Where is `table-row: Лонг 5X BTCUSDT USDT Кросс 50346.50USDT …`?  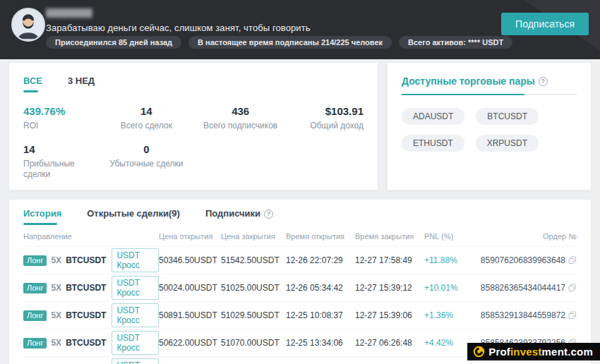
table-row: Лонг 5X BTCUSDT USDT Кросс 50346.50USDT … is located at coordinates (300, 260).